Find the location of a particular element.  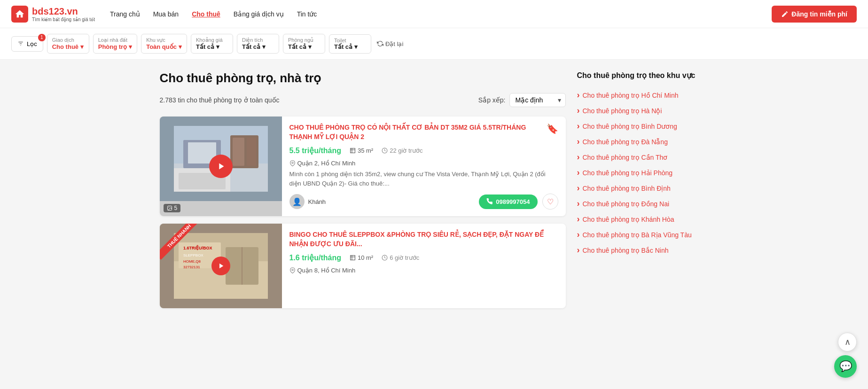

dien-tich-label: Diện tích is located at coordinates (258, 40).